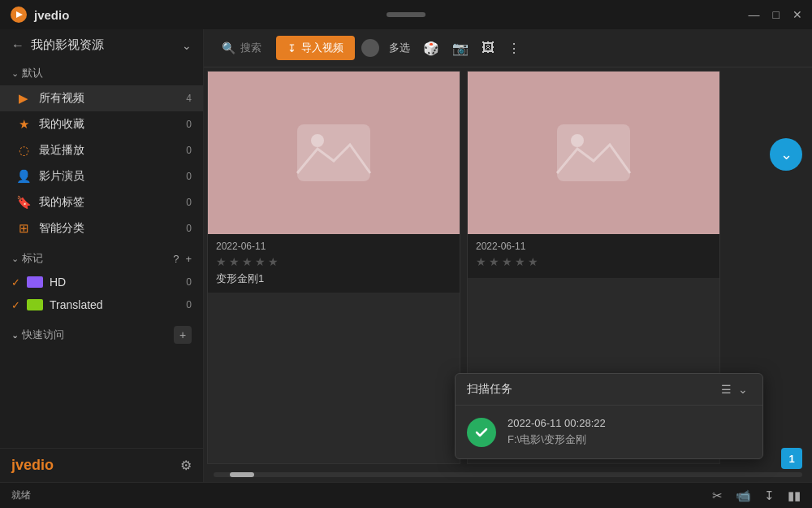  I want to click on video-stars-2: ★ ★ ★ ★ ★, so click(594, 262).